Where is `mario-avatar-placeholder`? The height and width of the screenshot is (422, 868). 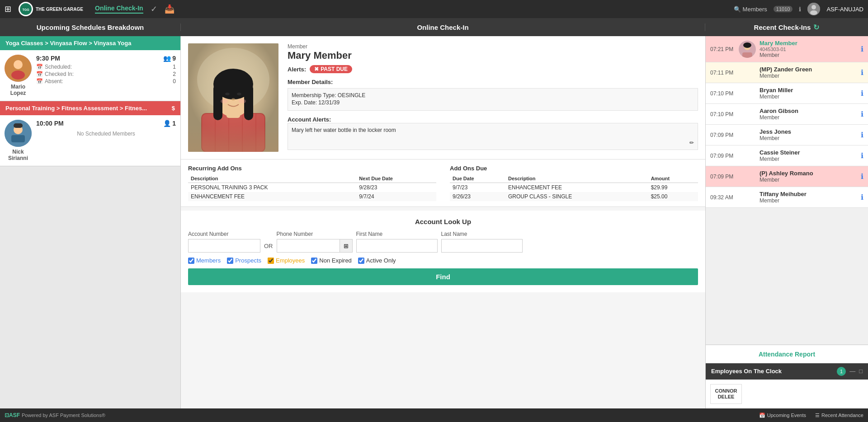 mario-avatar-placeholder is located at coordinates (18, 68).